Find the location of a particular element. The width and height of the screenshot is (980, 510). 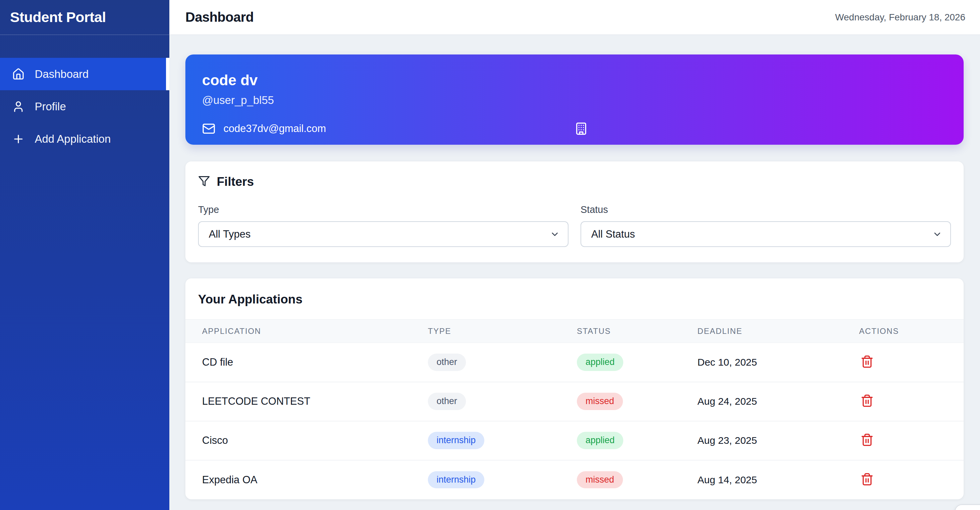

table-header: APPLICATION TYPE STATUS DEADLINE ACTIONS is located at coordinates (574, 331).